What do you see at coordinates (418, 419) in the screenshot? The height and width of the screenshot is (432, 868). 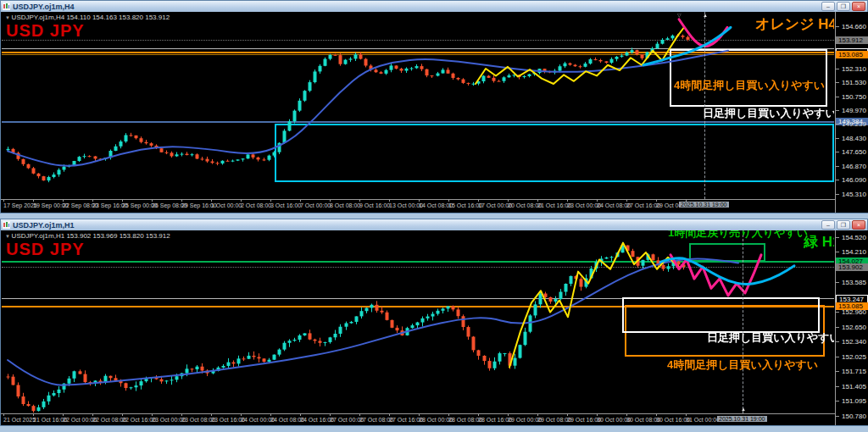 I see `time-axis-h1: 21 Oct 202521 Oct 16:0022 Oct 00:0022 Oc…` at bounding box center [418, 419].